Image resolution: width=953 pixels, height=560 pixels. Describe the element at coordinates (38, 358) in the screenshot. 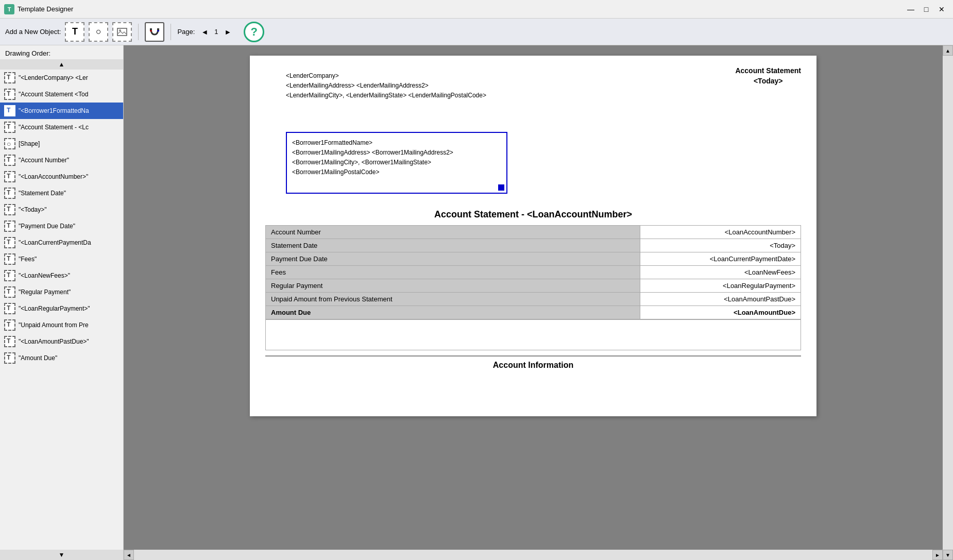

I see `list-item-label-17: "Amount Due"` at that location.